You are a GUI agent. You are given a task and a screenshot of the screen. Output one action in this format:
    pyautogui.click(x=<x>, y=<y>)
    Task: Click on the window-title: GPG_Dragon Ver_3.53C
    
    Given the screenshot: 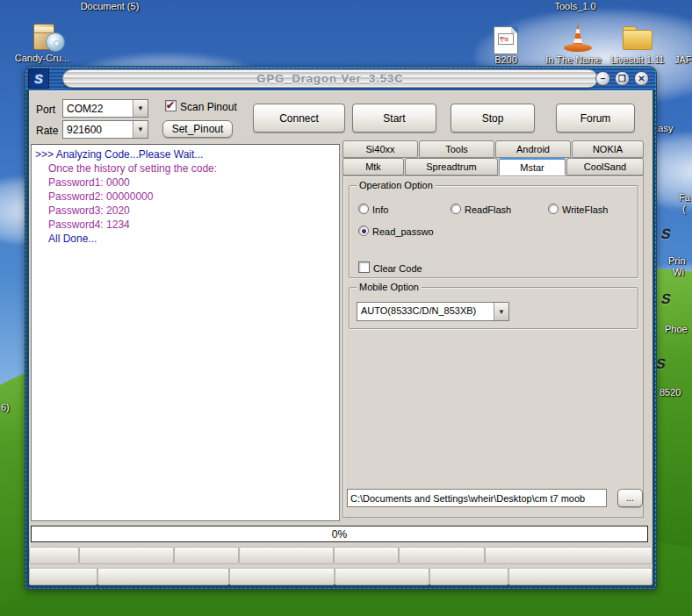 What is the action you would take?
    pyautogui.click(x=330, y=79)
    